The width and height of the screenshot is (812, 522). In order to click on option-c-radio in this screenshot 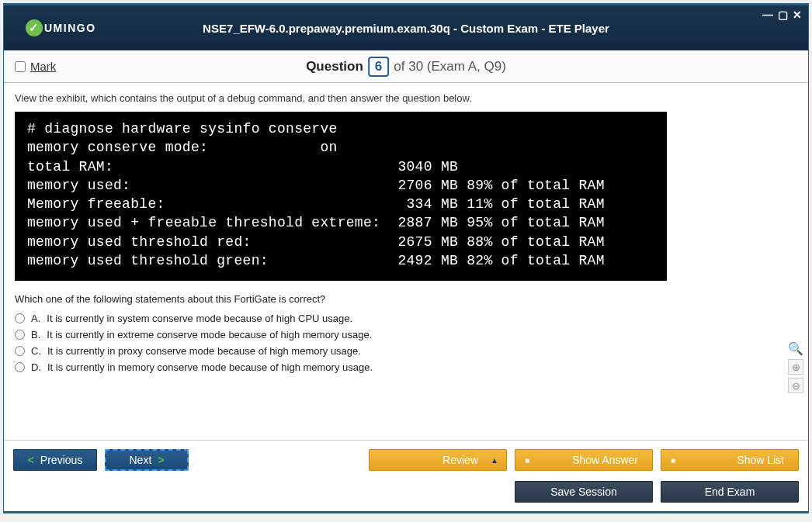, I will do `click(20, 351)`.